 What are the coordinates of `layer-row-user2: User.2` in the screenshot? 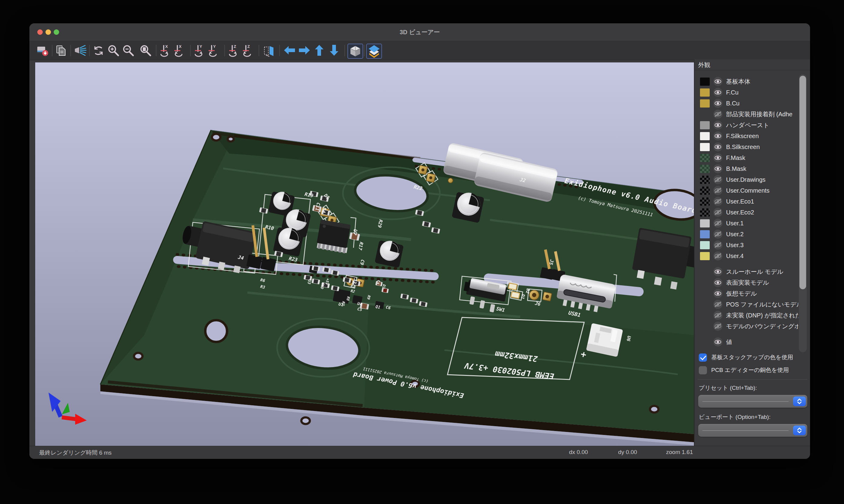 It's located at (752, 234).